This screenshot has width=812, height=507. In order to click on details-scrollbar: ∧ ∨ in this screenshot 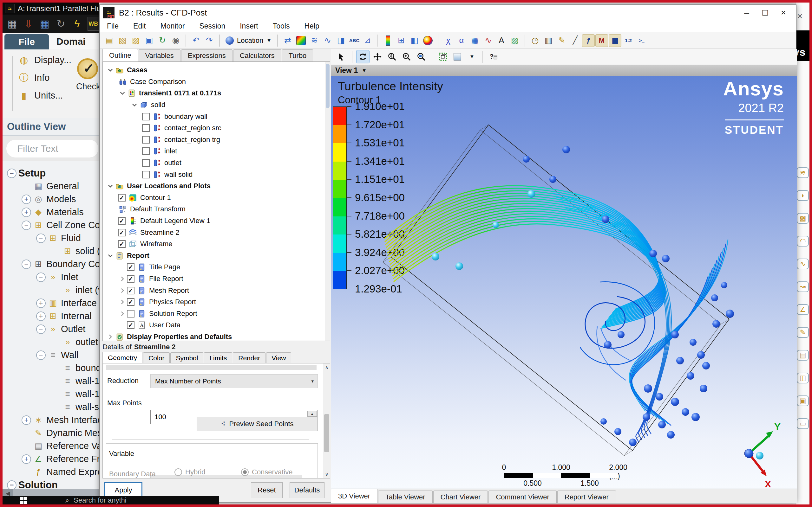, I will do `click(326, 421)`.